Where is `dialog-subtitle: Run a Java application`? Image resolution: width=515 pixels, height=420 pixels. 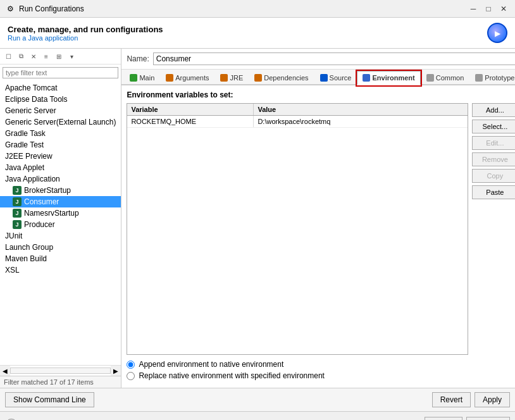 dialog-subtitle: Run a Java application is located at coordinates (85, 38).